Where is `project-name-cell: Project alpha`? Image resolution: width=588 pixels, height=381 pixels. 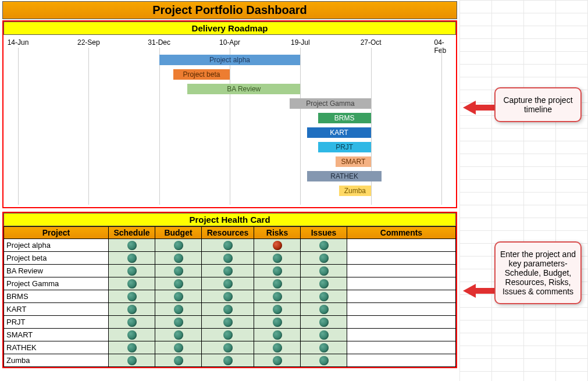
project-name-cell: Project alpha is located at coordinates (56, 245).